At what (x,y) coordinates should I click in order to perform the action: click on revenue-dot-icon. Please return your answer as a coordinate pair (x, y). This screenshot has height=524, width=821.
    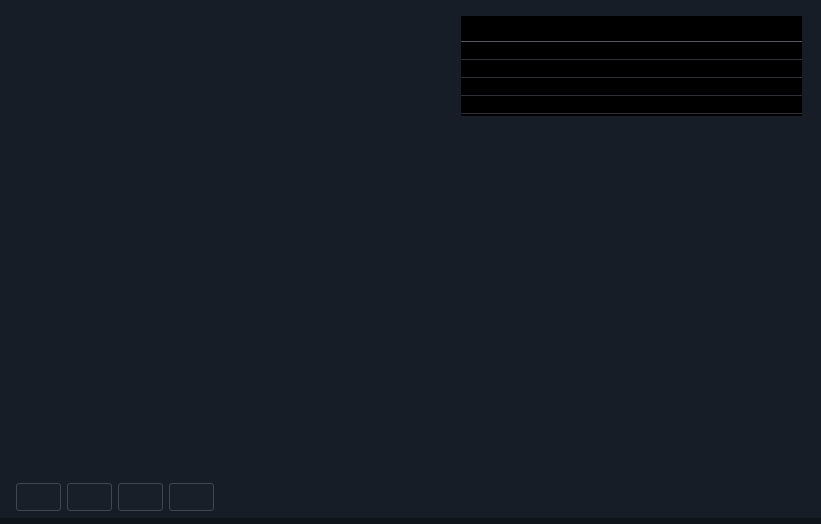
    Looking at the image, I should click on (34, 498).